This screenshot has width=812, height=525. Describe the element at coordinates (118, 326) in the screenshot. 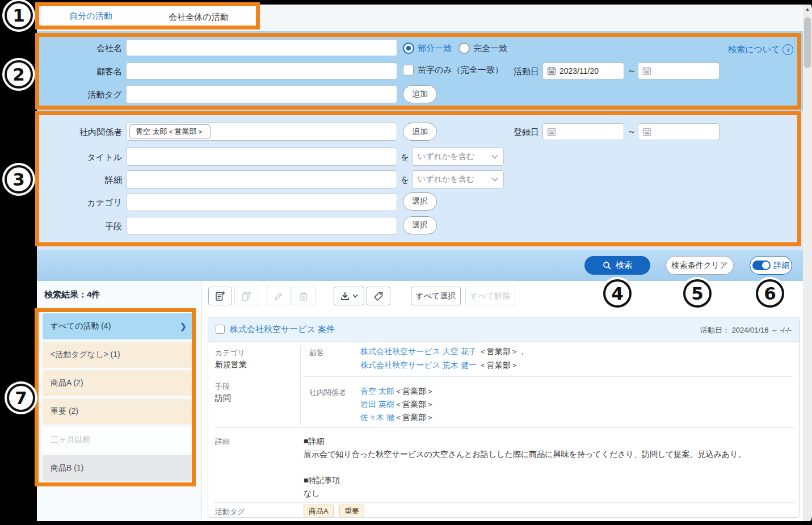

I see `sidebar-item-all-activities: すべての活動 (4) ❯` at that location.